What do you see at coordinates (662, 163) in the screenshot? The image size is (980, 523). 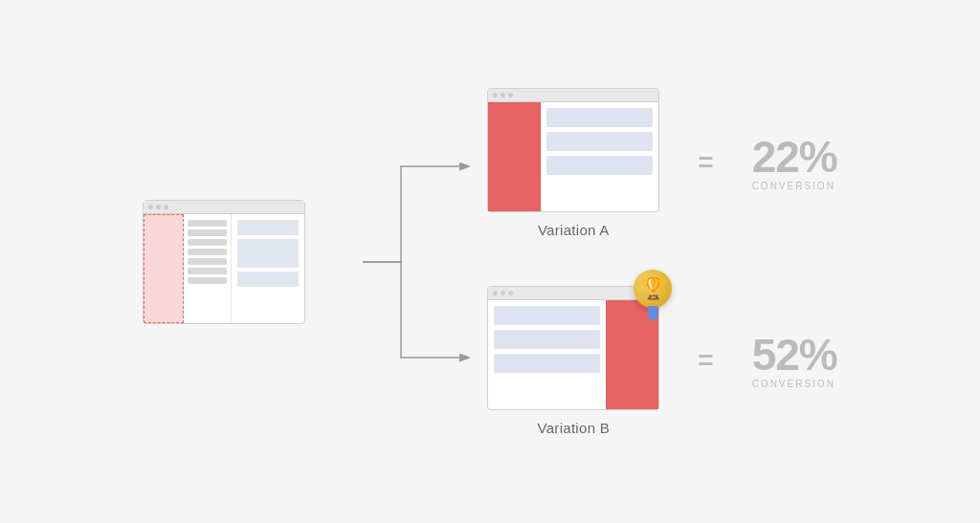 I see `variation-a-item: Variation A = 22% CONVERSION` at bounding box center [662, 163].